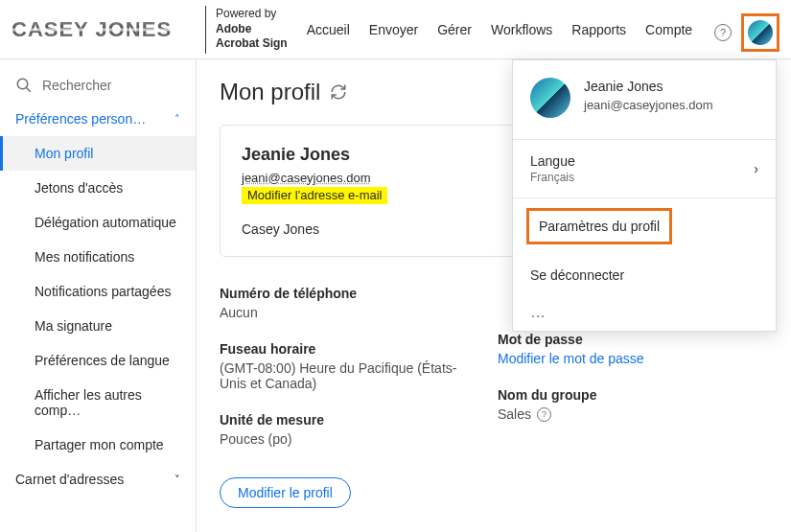  I want to click on sidebar-item-signature: Ma signature, so click(98, 326).